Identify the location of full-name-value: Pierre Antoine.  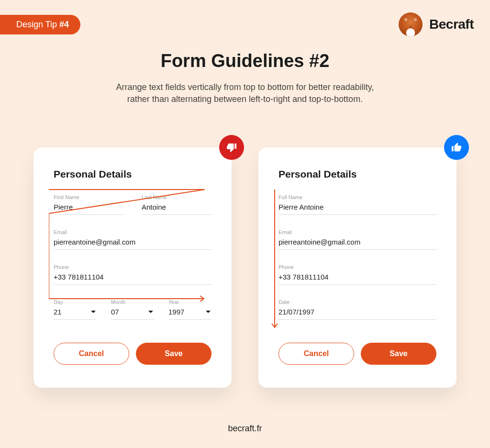
(301, 207).